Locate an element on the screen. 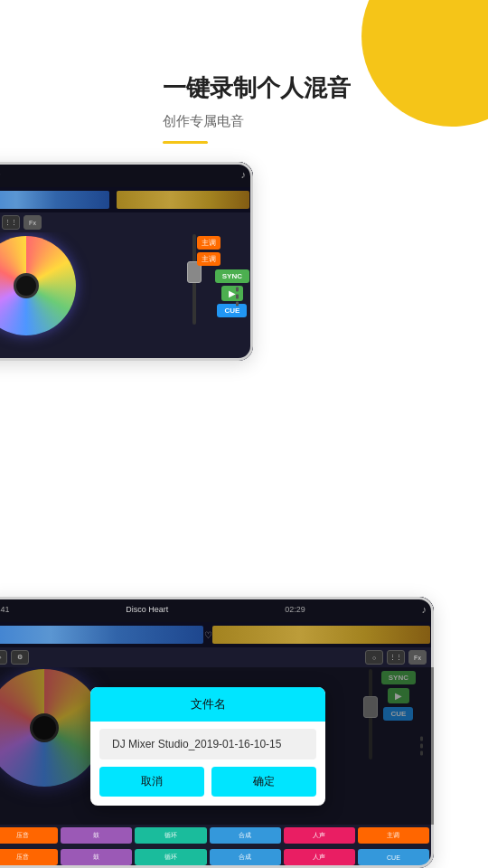 The height and width of the screenshot is (868, 488). tablet-2-music-icon: ♪ is located at coordinates (424, 609).